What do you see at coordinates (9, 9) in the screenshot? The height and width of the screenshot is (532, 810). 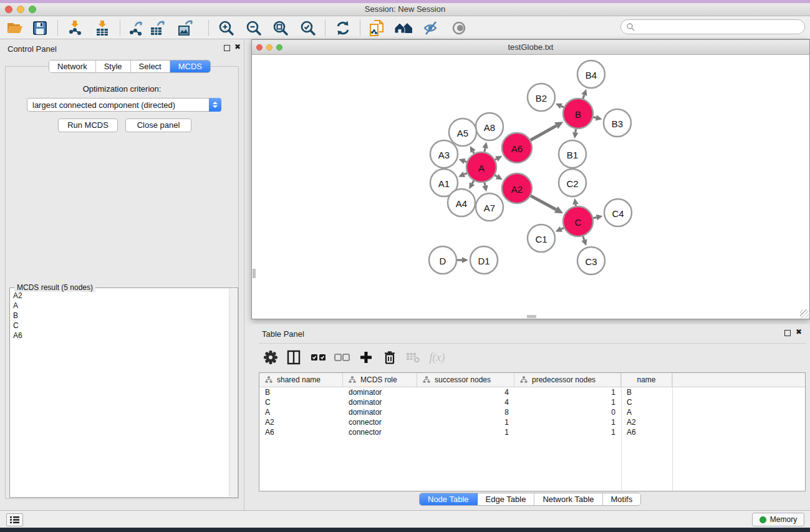 I see `close-window-button` at bounding box center [9, 9].